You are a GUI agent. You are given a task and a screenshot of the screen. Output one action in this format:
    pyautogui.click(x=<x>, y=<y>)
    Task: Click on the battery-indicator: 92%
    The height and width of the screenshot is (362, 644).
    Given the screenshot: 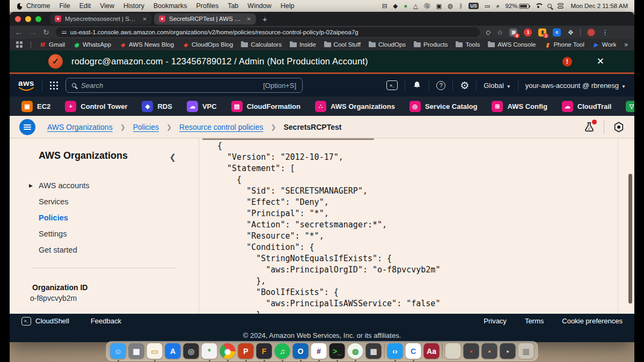 What is the action you would take?
    pyautogui.click(x=517, y=6)
    